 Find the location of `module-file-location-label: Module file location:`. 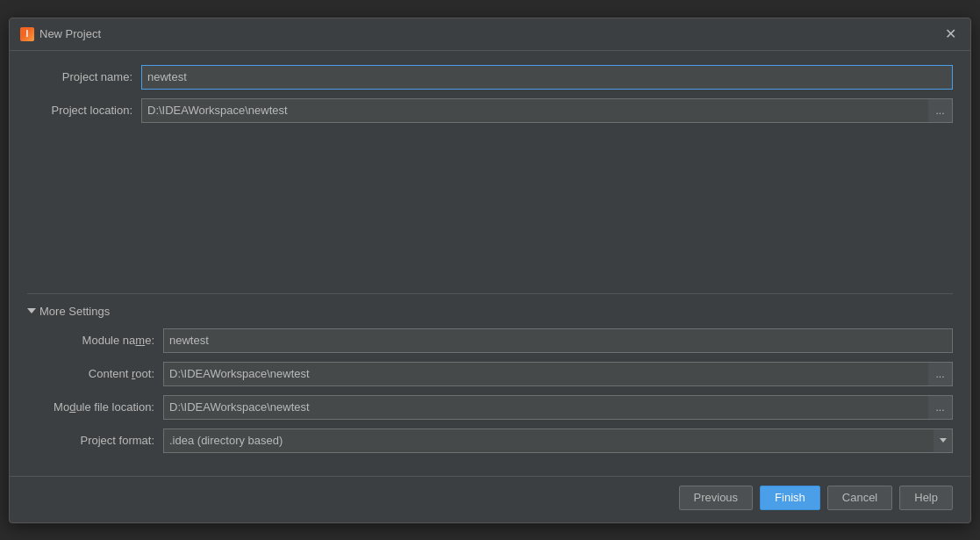

module-file-location-label: Module file location: is located at coordinates (95, 407).